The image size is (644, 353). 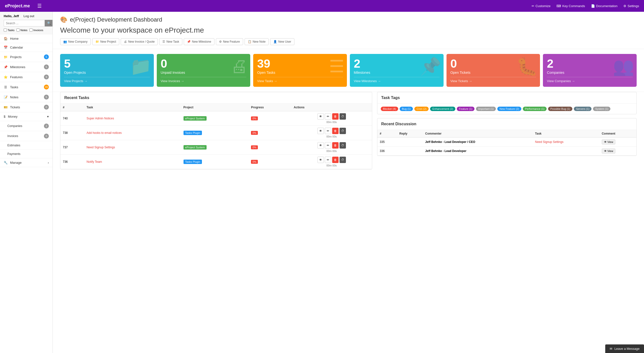 What do you see at coordinates (26, 87) in the screenshot?
I see `sidebar-item-tasks: ☰ Tasks39` at bounding box center [26, 87].